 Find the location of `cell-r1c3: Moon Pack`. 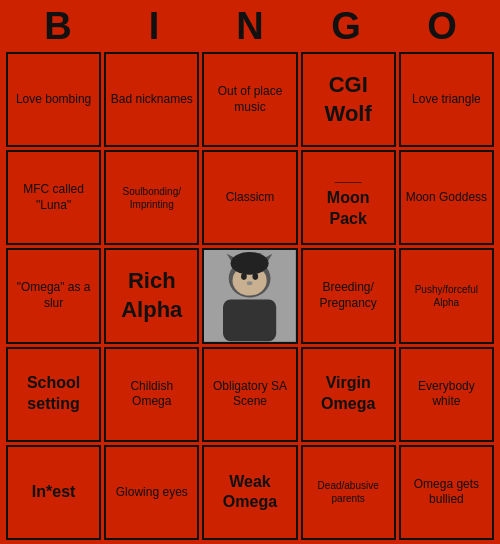

cell-r1c3: Moon Pack is located at coordinates (348, 198).